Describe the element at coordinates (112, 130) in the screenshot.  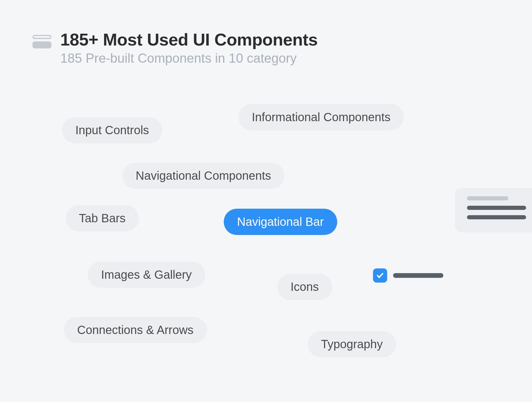
I see `chip-input-controls: Input Controls` at that location.